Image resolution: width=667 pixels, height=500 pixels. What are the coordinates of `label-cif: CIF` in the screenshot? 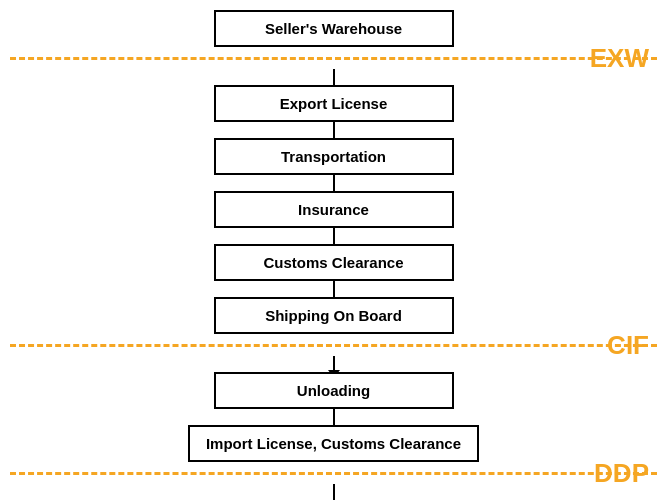 It's located at (628, 346).